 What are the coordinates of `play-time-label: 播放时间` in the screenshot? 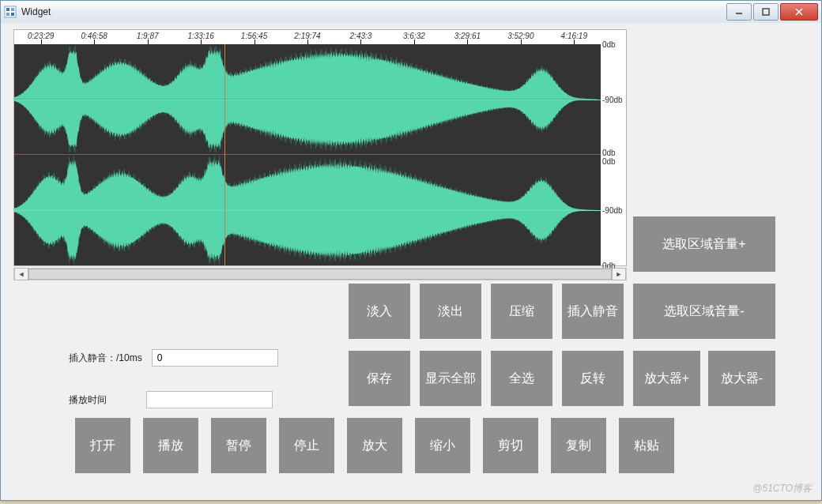 It's located at (88, 400).